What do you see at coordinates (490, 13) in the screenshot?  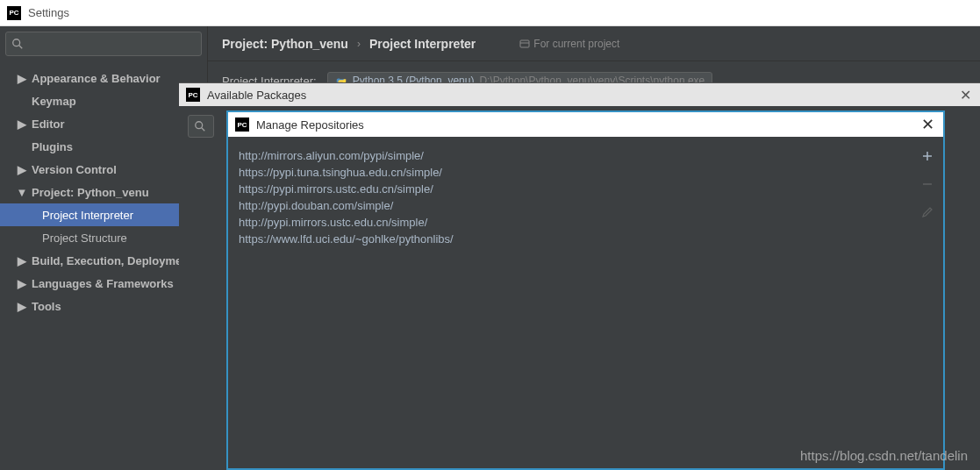 I see `settings-title-bar: PC Settings` at bounding box center [490, 13].